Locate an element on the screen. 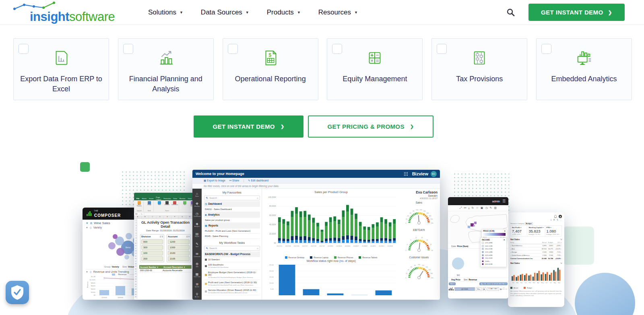 This screenshot has width=644, height=315. column-header-B: B is located at coordinates (146, 217).